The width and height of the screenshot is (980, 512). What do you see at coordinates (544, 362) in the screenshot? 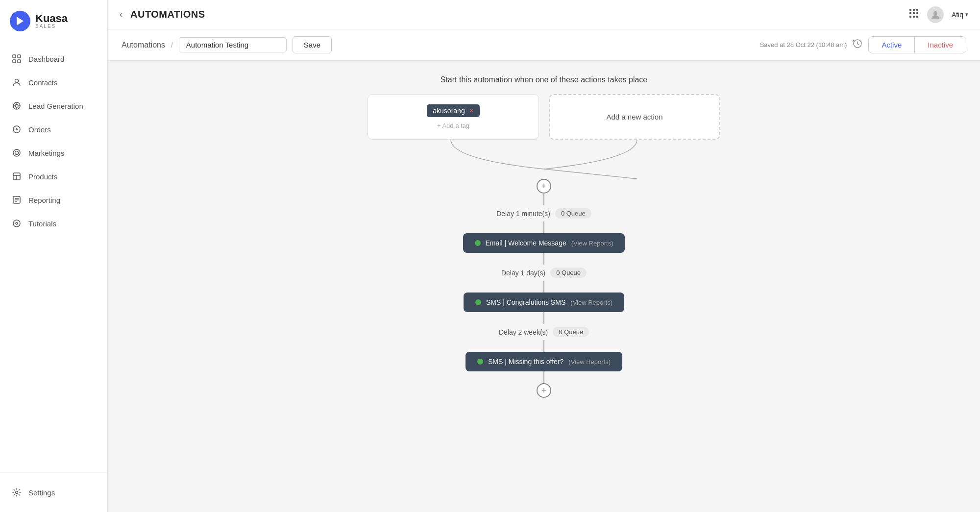
I see `action-node-3: SMS | Missing this offer? (View Reports)` at bounding box center [544, 362].